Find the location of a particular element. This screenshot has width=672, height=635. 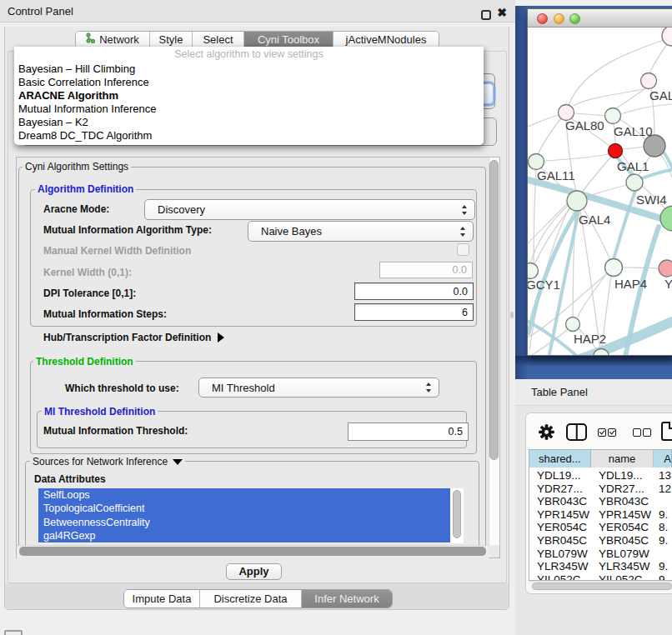

table-cell: YIL052C is located at coordinates (623, 577).